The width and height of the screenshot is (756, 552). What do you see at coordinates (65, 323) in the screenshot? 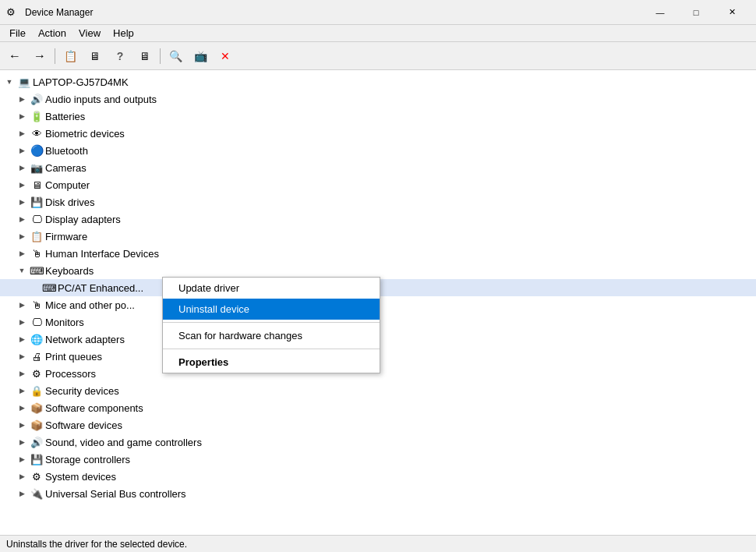
I see `monitors-label: Monitors` at bounding box center [65, 323].